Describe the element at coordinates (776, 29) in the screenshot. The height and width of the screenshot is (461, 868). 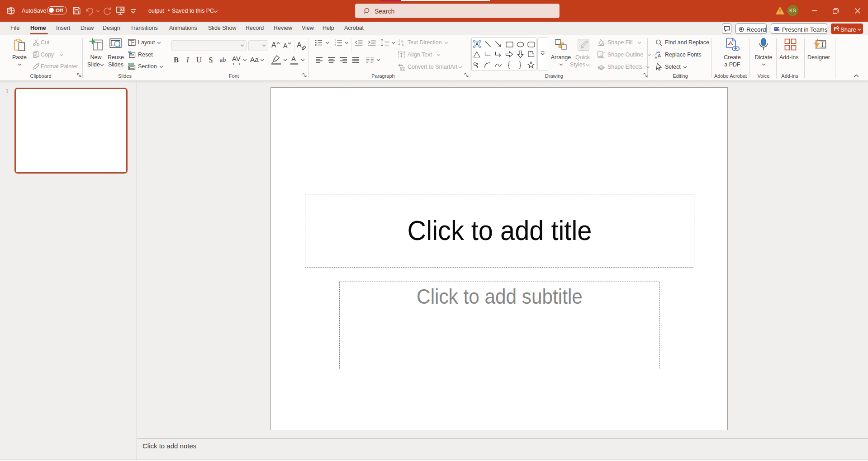
I see `svg-text: T` at that location.